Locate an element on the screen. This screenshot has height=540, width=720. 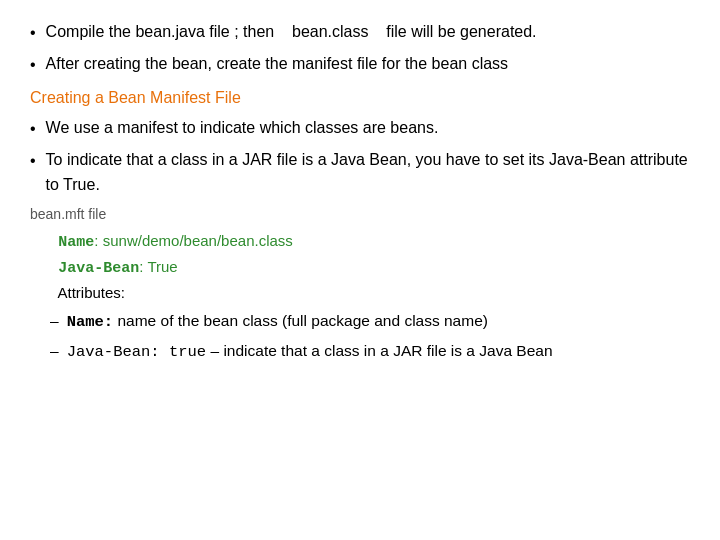
code-line-attributes: Attributes: is located at coordinates (370, 293).